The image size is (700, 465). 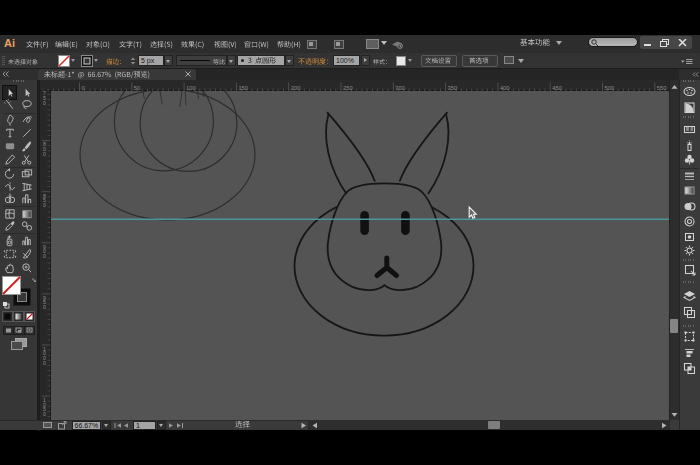 I want to click on svg-text: 100, so click(x=191, y=87).